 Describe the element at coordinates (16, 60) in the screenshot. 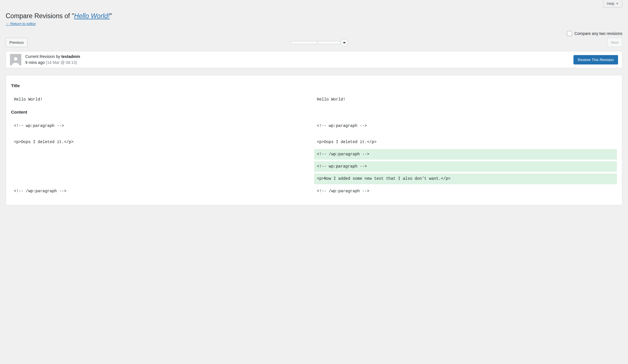

I see `avatar` at that location.